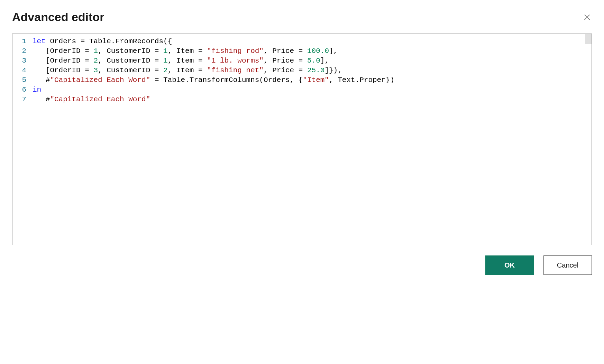 Image resolution: width=604 pixels, height=364 pixels. Describe the element at coordinates (302, 265) in the screenshot. I see `dialog-footer: OK Cancel` at that location.